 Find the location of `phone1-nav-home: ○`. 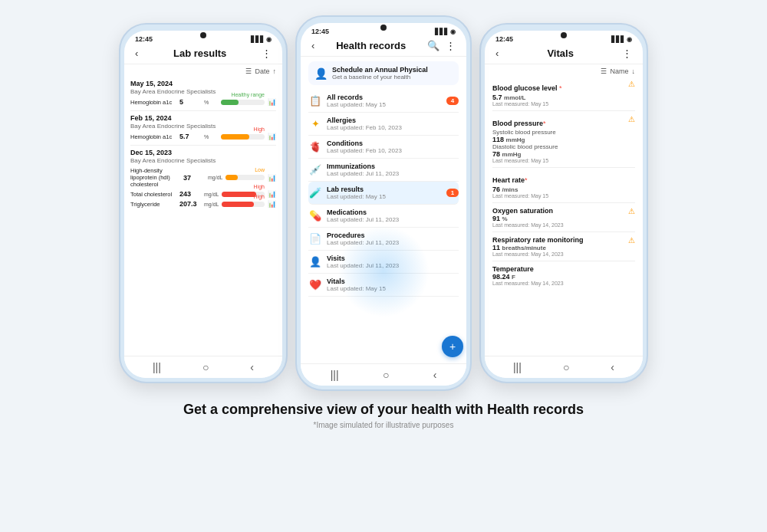

phone1-nav-home: ○ is located at coordinates (206, 367).